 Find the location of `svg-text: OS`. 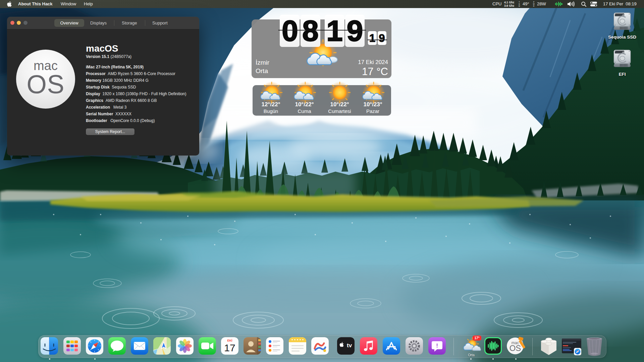

svg-text: OS is located at coordinates (515, 348).